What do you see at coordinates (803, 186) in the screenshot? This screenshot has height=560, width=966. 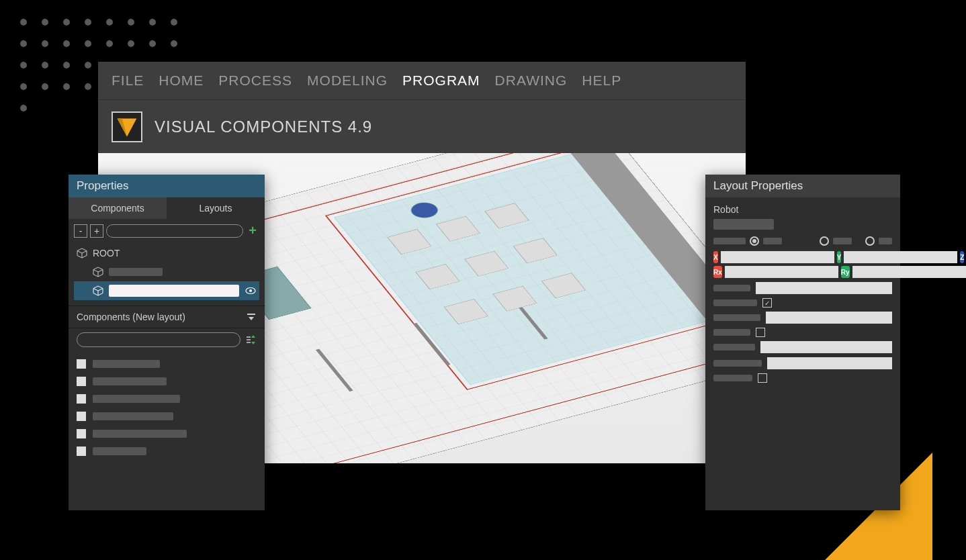 I see `layout-panel-header: Layout Properties` at bounding box center [803, 186].